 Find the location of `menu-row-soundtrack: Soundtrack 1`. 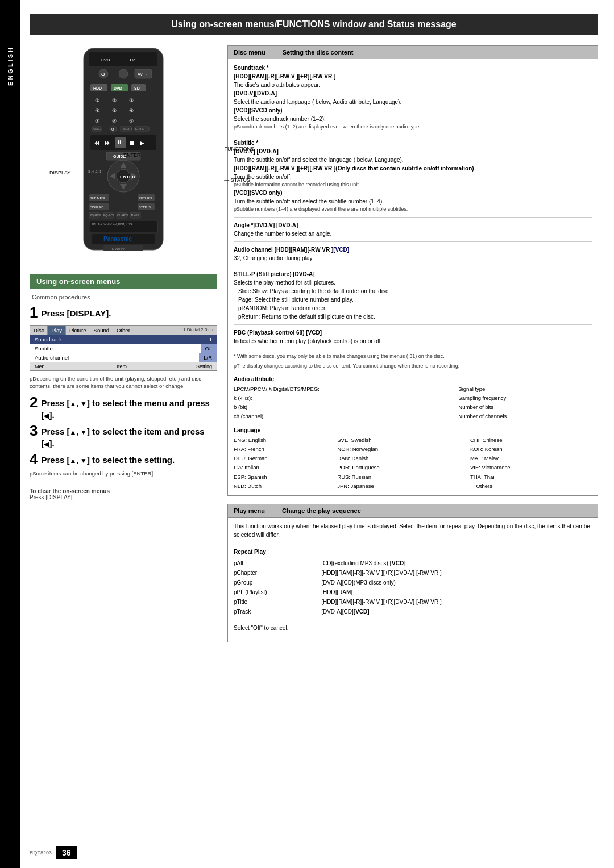

menu-row-soundtrack: Soundtrack 1 is located at coordinates (123, 340).